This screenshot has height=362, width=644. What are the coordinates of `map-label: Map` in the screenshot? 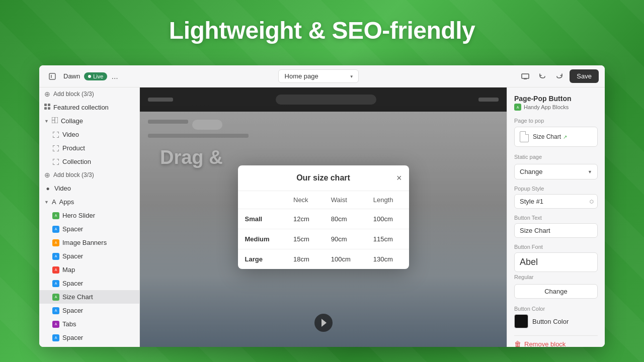 It's located at (68, 269).